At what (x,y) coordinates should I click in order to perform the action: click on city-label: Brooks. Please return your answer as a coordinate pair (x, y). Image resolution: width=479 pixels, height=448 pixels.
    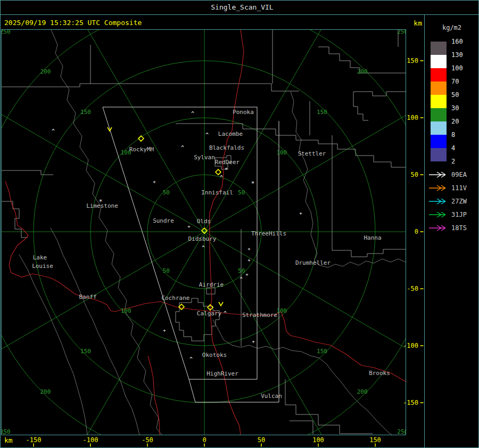
    Looking at the image, I should click on (379, 373).